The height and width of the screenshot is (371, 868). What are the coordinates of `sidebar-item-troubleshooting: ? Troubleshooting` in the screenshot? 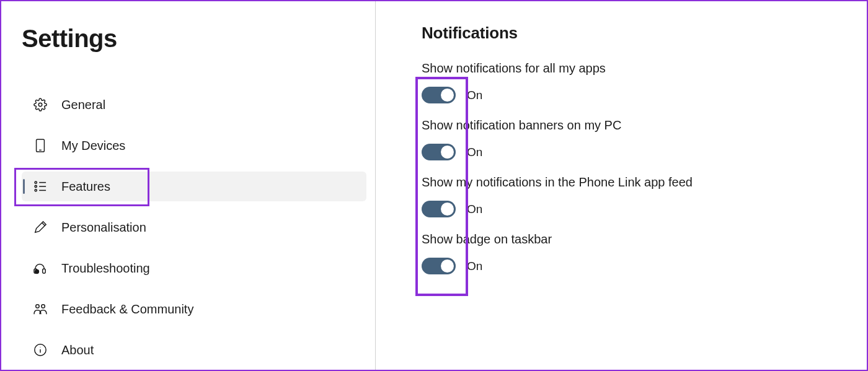 It's located at (194, 268).